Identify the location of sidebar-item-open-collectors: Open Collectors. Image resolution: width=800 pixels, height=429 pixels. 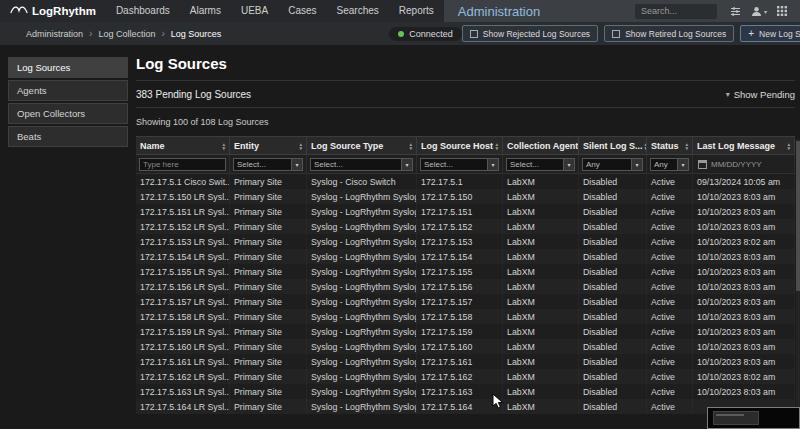
(68, 114).